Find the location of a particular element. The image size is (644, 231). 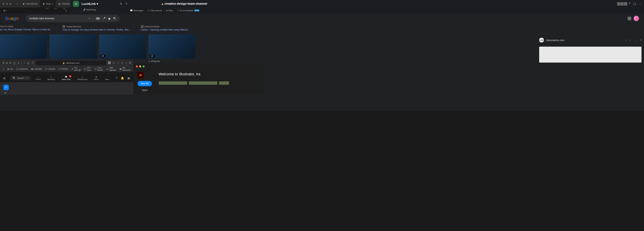

compose-icon: ✎ is located at coordinates (126, 4).